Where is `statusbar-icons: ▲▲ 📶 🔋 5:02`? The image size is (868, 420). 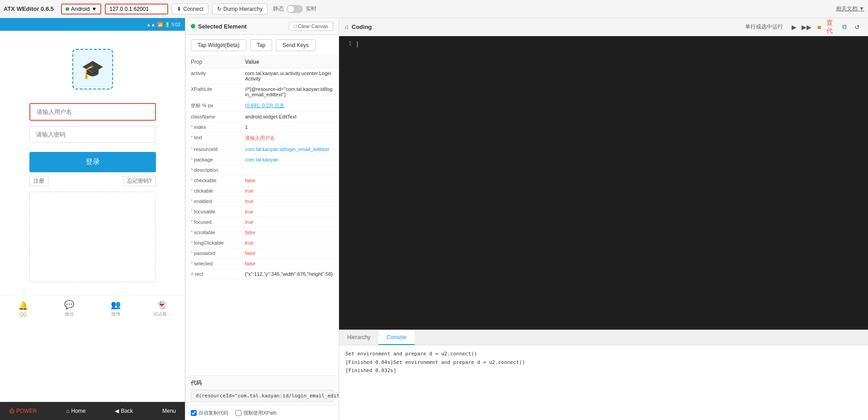 statusbar-icons: ▲▲ 📶 🔋 5:02 is located at coordinates (164, 24).